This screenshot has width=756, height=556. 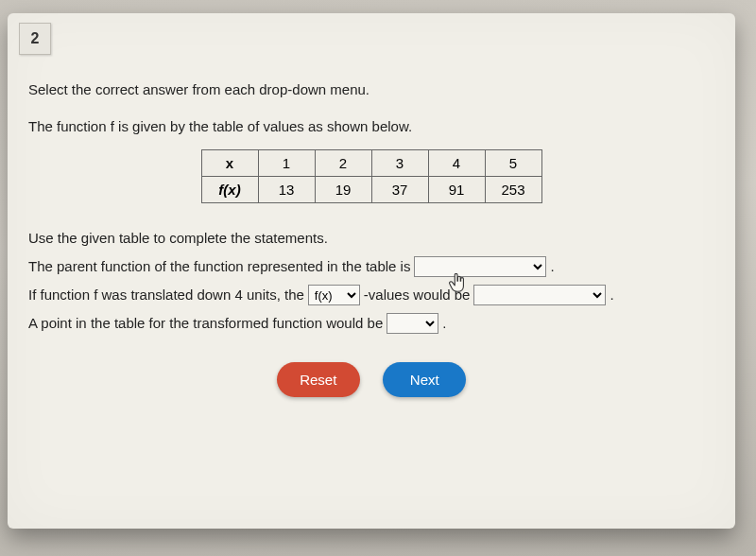 I want to click on statement-text: The parent function of the function repr…, so click(x=219, y=267).